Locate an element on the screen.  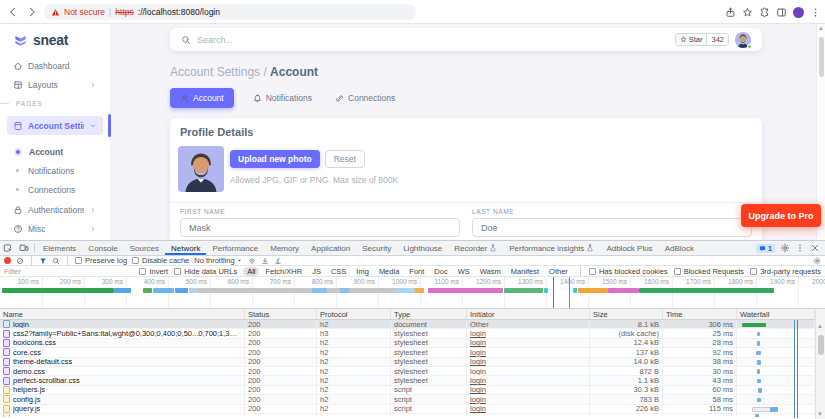
column-header-name: Name is located at coordinates (122, 314).